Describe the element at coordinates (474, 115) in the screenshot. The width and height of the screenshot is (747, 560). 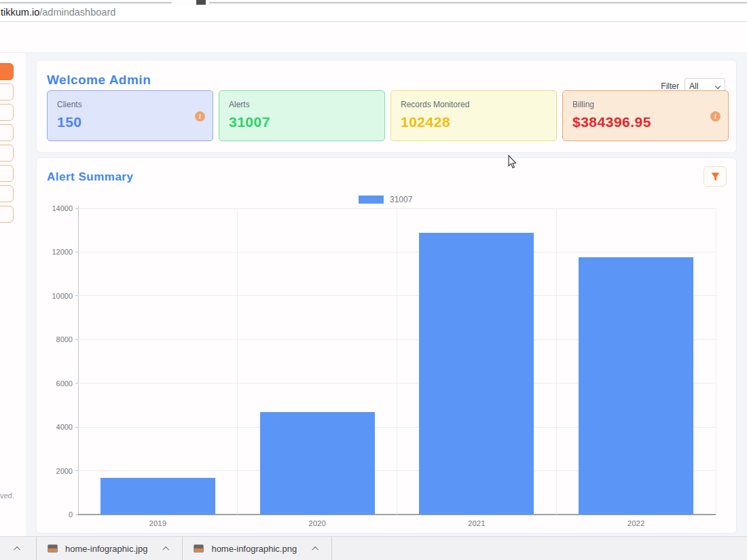
I see `stat-card-records-monitored: Records Monitored102428` at that location.